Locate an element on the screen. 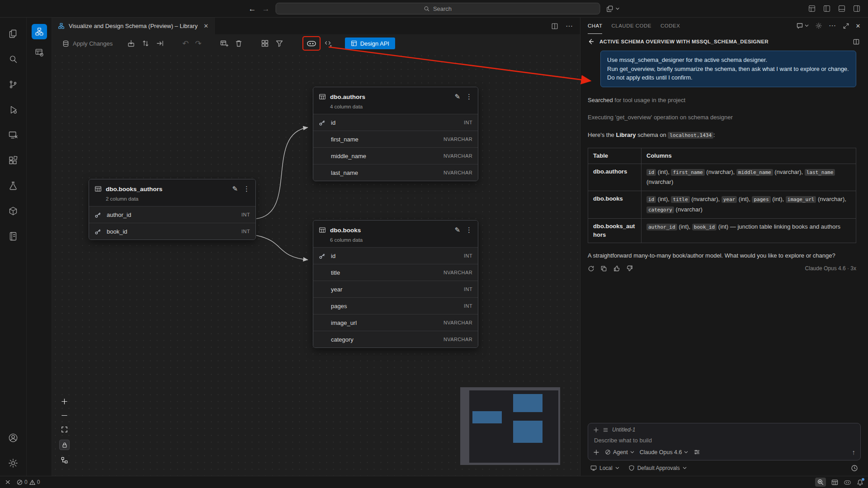 Image resolution: width=868 pixels, height=488 pixels. column-row: pagesINT is located at coordinates (396, 305).